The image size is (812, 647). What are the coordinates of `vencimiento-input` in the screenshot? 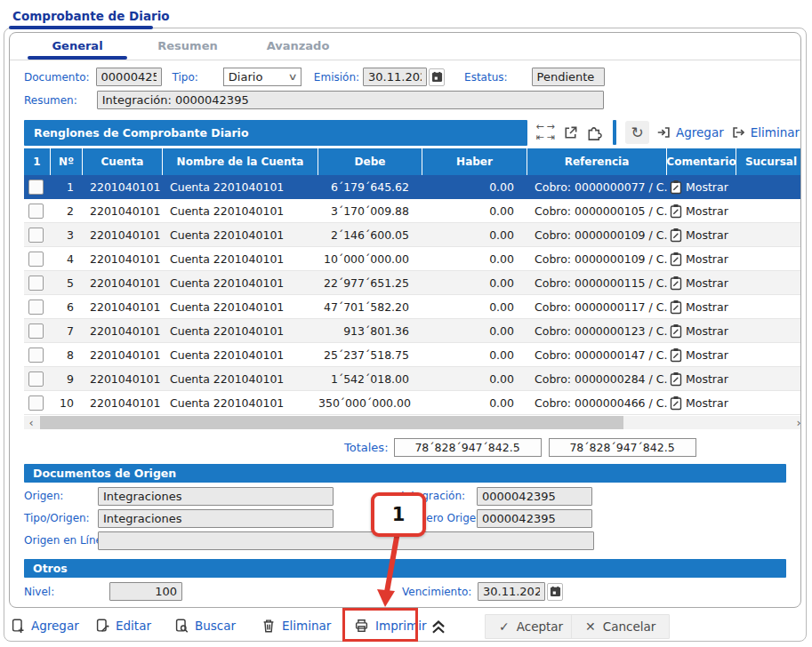 It's located at (511, 592).